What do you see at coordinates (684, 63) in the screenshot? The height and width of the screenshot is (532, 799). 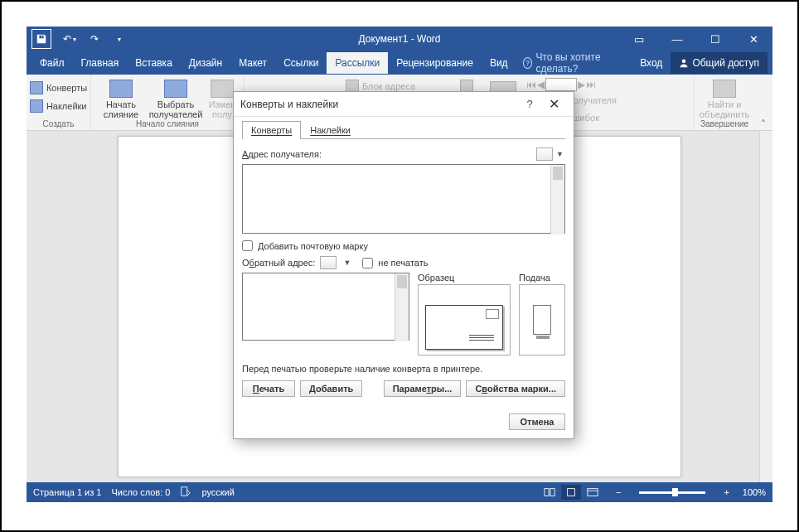 I see `person-icon` at bounding box center [684, 63].